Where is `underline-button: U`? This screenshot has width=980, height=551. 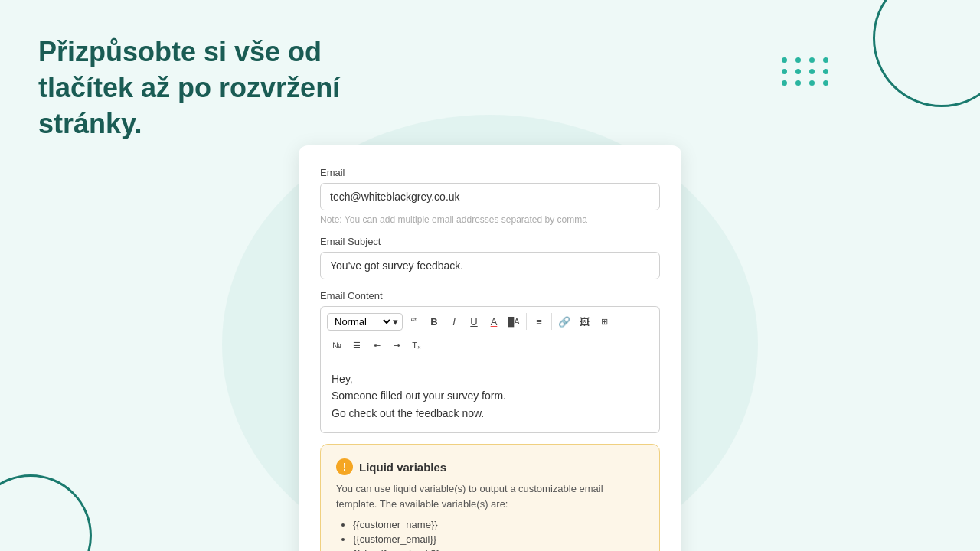
underline-button: U is located at coordinates (474, 321).